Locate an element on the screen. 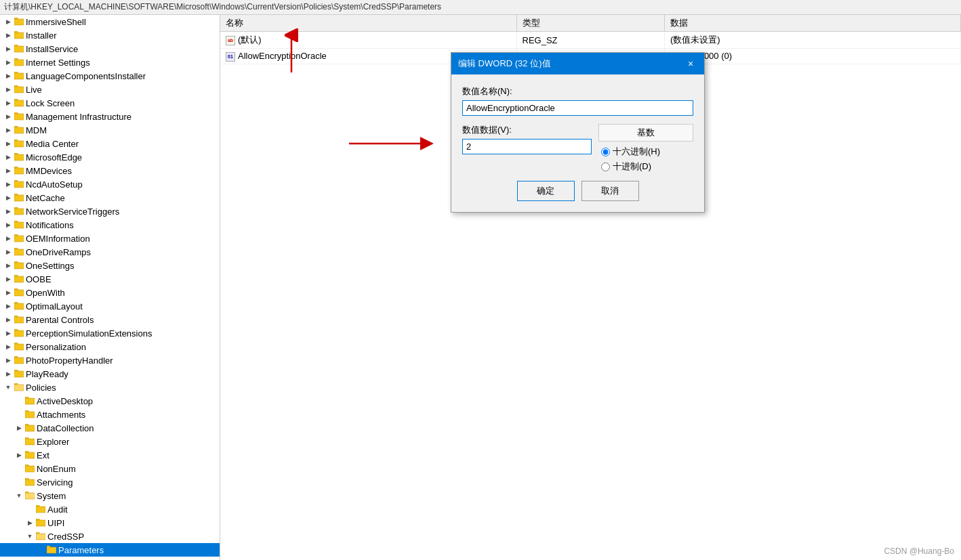  tree-item-policies: ▼Policies is located at coordinates (110, 387).